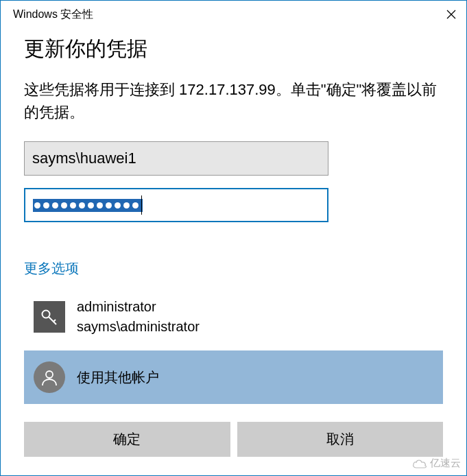 The width and height of the screenshot is (467, 476). I want to click on text-caret, so click(141, 205).